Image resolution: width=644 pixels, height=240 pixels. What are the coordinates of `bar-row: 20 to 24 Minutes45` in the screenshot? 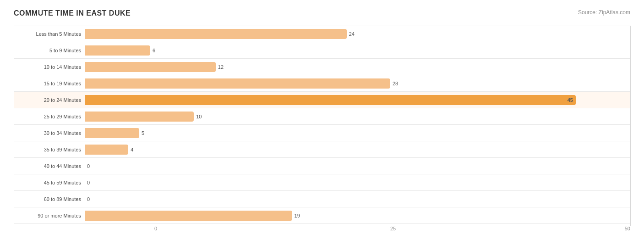 It's located at (322, 100).